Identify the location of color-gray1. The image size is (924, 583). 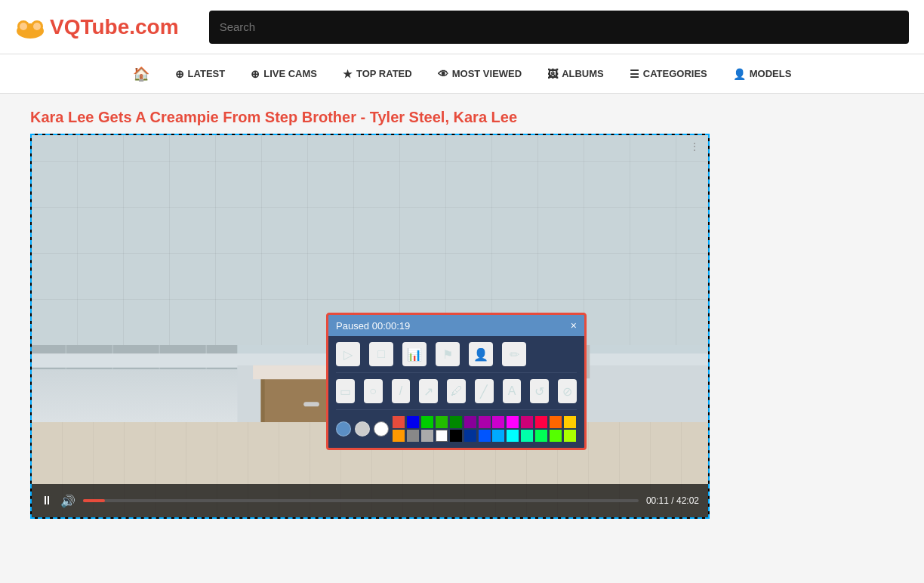
(413, 436).